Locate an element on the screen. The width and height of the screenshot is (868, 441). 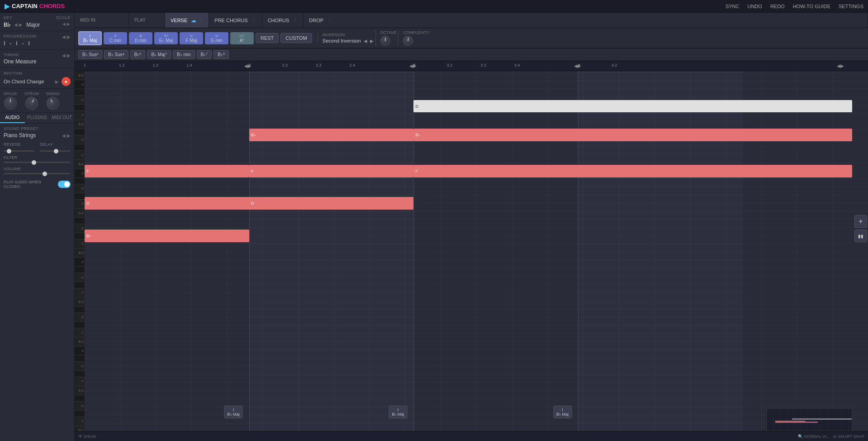
var-btn-3: B♭⁶ is located at coordinates (138, 54).